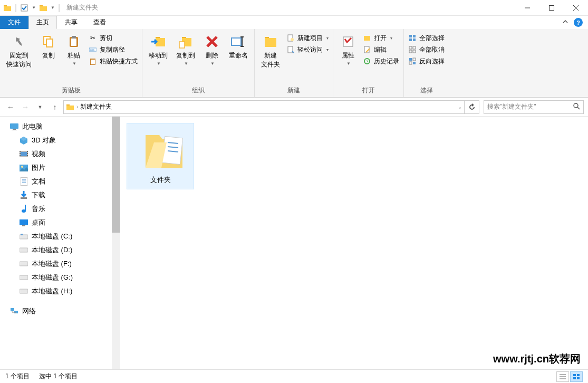 The width and height of the screenshot is (588, 383). Describe the element at coordinates (576, 377) in the screenshot. I see `icons-view-button` at that location.